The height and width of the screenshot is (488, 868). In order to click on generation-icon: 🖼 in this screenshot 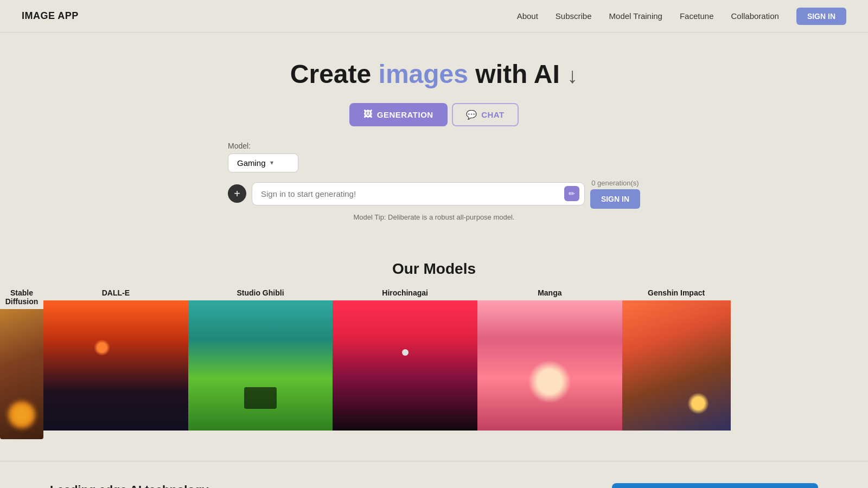, I will do `click(368, 114)`.